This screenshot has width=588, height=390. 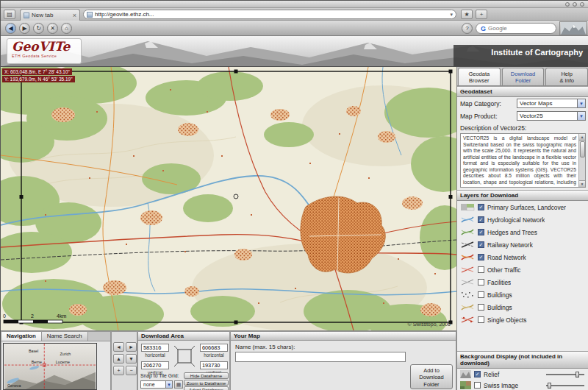 What do you see at coordinates (37, 72) in the screenshot?
I see `coordinate-x: X: 603,048.8m, E 7° 28' 43.10"` at bounding box center [37, 72].